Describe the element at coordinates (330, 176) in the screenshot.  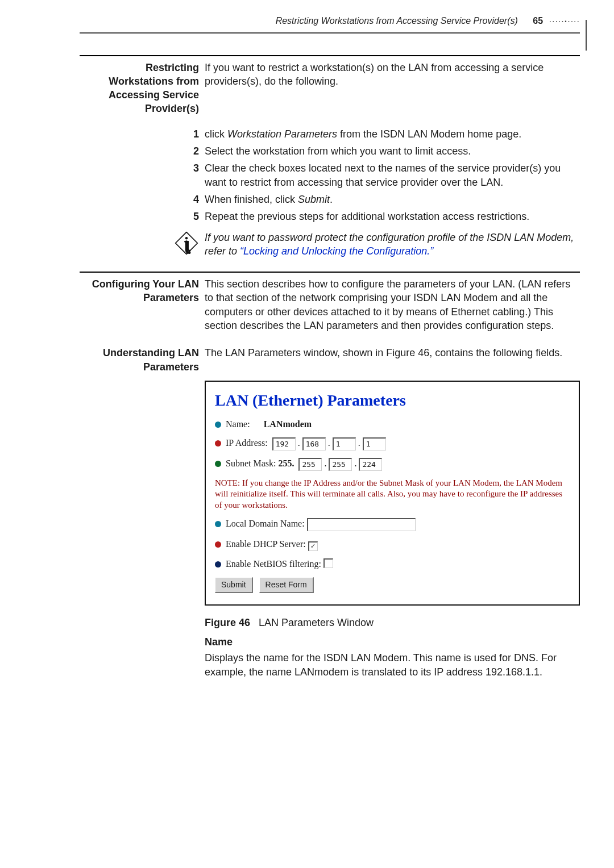
I see `steps-list: 1 click Workstation Parameters from the …` at that location.